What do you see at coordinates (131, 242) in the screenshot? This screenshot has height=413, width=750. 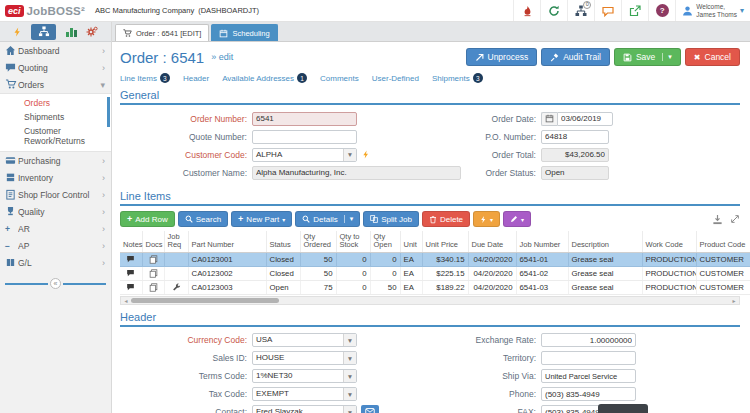 I see `col-notes: Notes` at bounding box center [131, 242].